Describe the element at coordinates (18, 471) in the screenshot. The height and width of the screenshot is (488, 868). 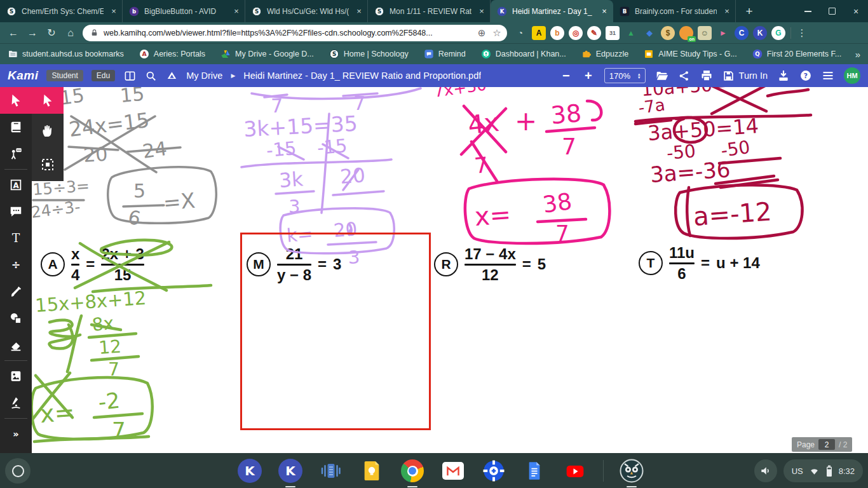
I see `launcher-button` at that location.